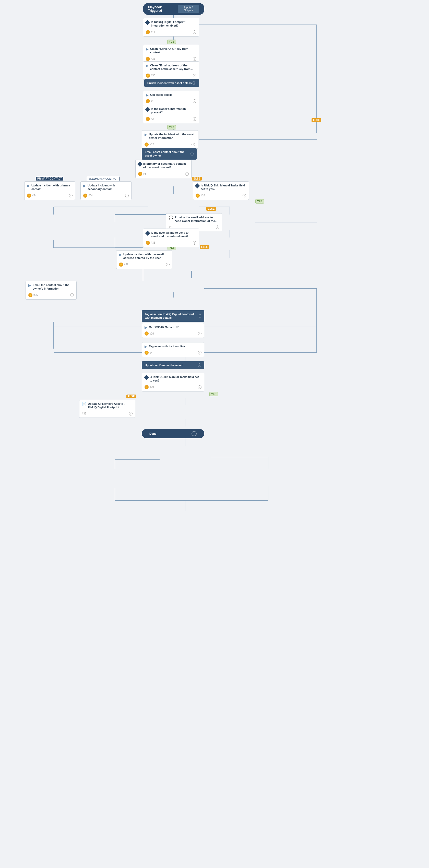  What do you see at coordinates (221, 191) in the screenshot?
I see `node-n12: Is RiskIQ Skip Manual Tasks field set to…` at bounding box center [221, 191].